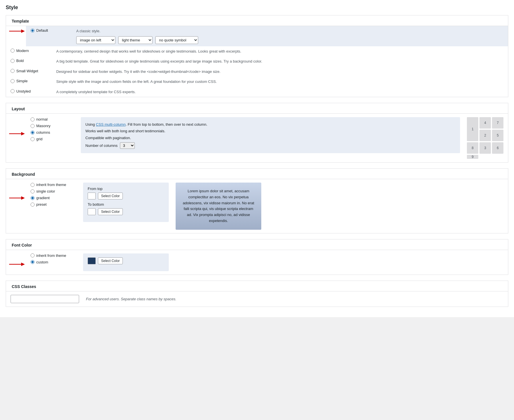 This screenshot has height=420, width=514. I want to click on font-inherit-radio, so click(33, 255).